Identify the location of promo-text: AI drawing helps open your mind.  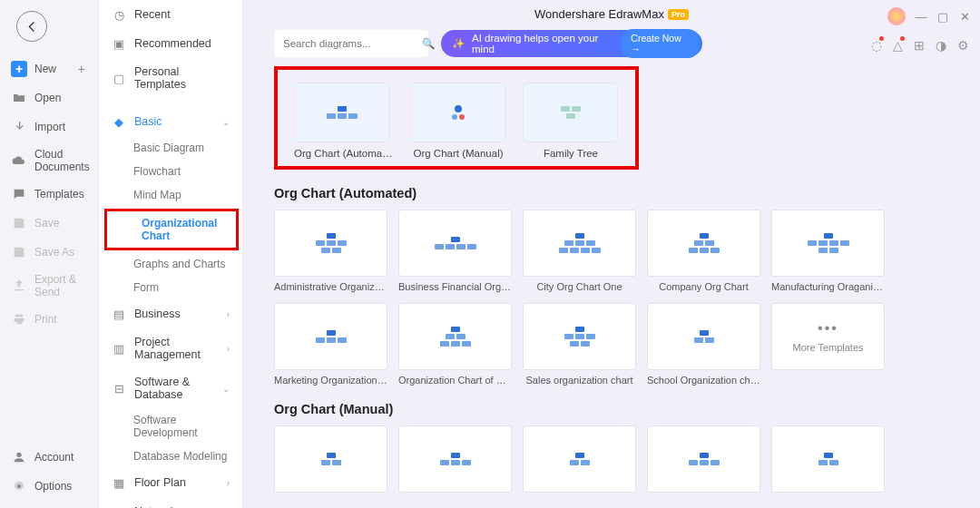
(543, 44).